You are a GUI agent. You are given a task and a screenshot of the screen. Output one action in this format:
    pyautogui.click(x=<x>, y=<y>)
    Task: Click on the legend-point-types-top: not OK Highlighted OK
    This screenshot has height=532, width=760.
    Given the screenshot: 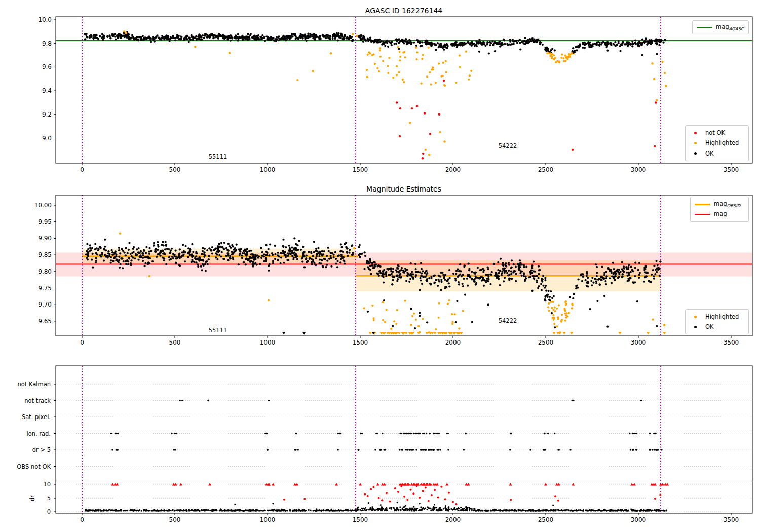 What is the action you would take?
    pyautogui.click(x=717, y=143)
    